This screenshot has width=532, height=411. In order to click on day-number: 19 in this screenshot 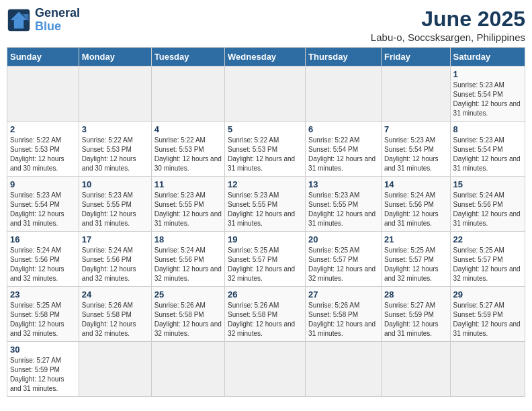, I will do `click(265, 239)`.